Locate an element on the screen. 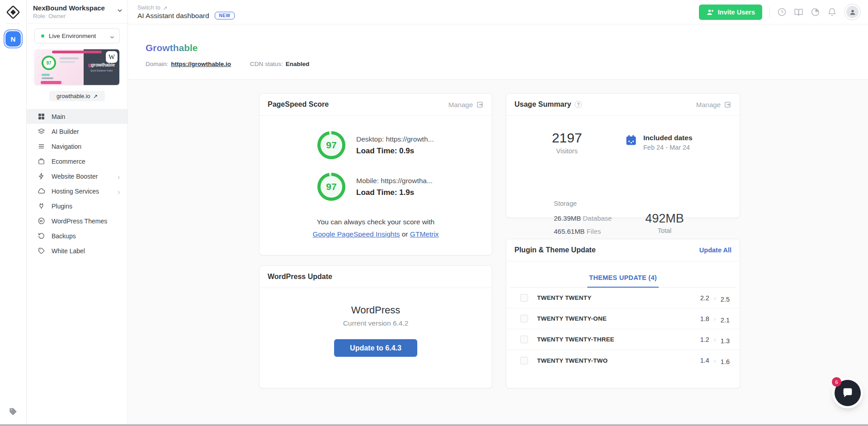 Image resolution: width=868 pixels, height=426 pixels. chevron-down-icon is located at coordinates (120, 10).